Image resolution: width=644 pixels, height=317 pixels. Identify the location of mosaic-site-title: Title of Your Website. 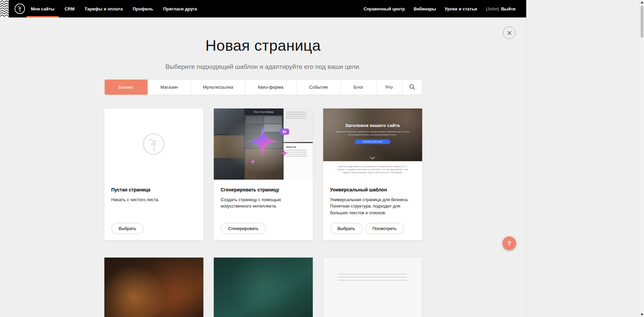
(264, 112).